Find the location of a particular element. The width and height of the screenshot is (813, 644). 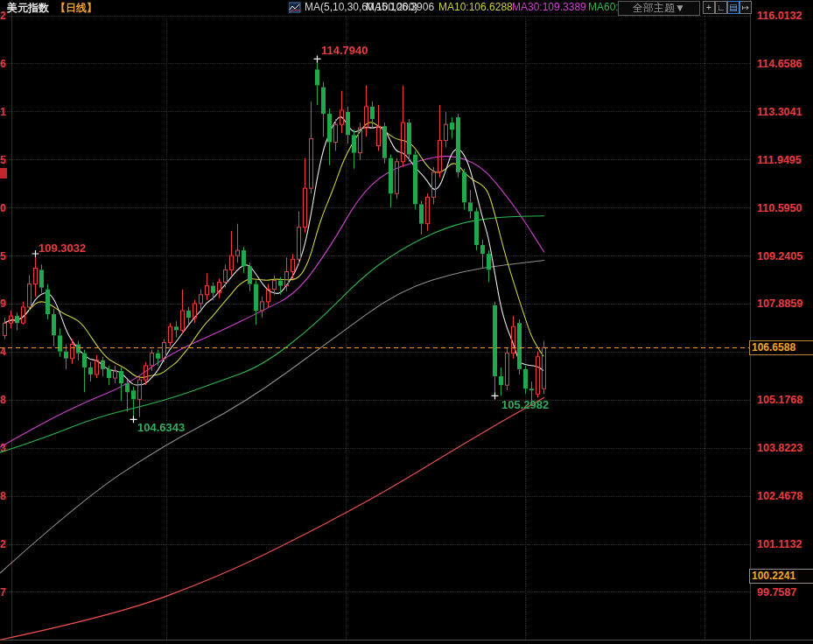

annotation-high-2: 114.7940 is located at coordinates (345, 51).